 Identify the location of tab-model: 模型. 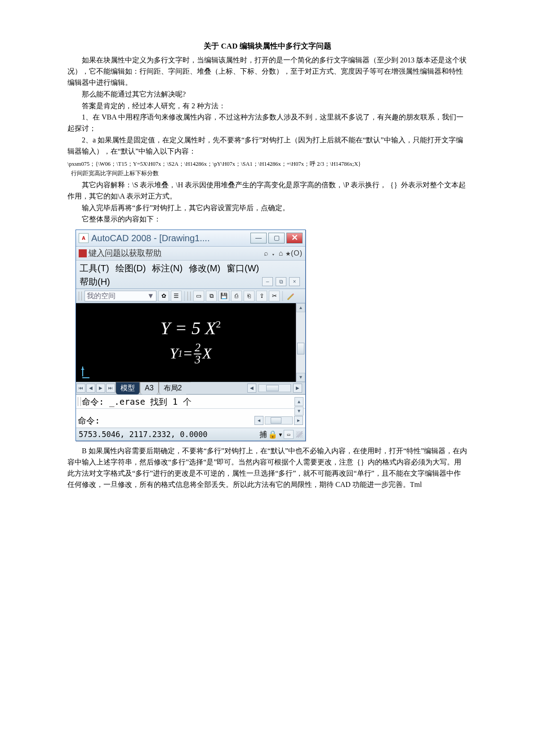
(128, 388).